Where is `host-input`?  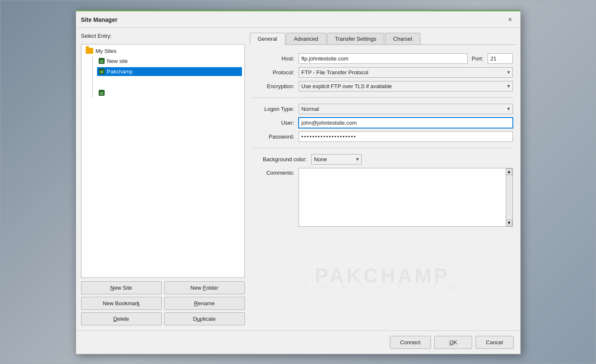
host-input is located at coordinates (383, 59).